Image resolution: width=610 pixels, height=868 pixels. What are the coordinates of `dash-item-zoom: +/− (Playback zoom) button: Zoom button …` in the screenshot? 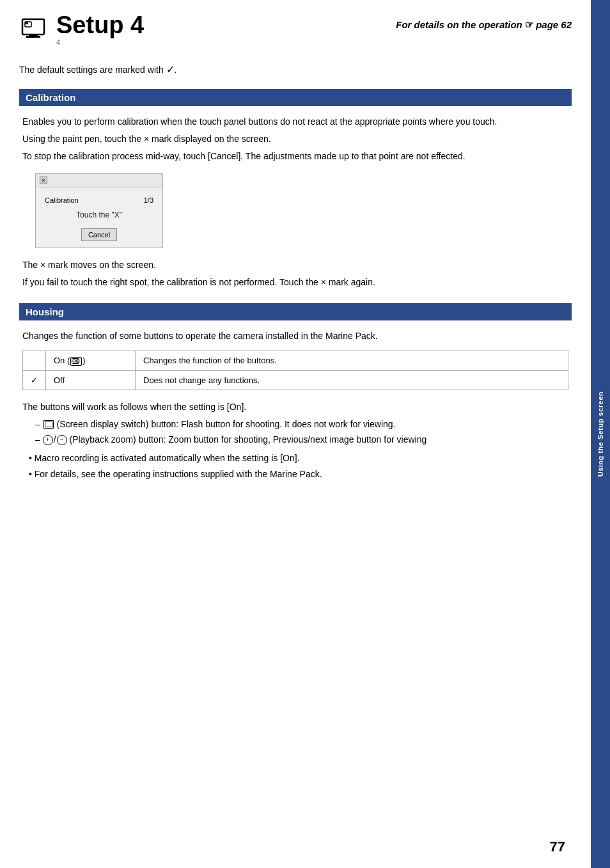 It's located at (302, 440).